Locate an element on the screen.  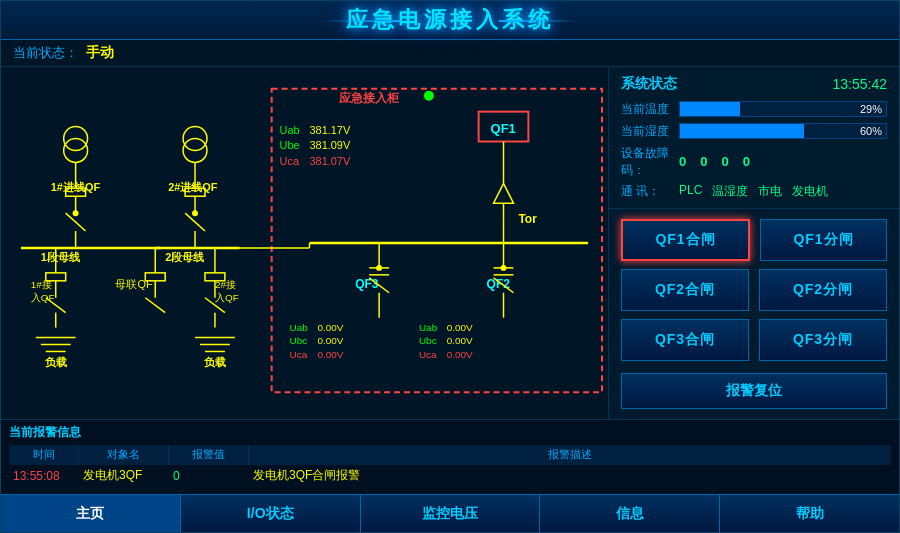
svg-text: 381.07V is located at coordinates (330, 161).